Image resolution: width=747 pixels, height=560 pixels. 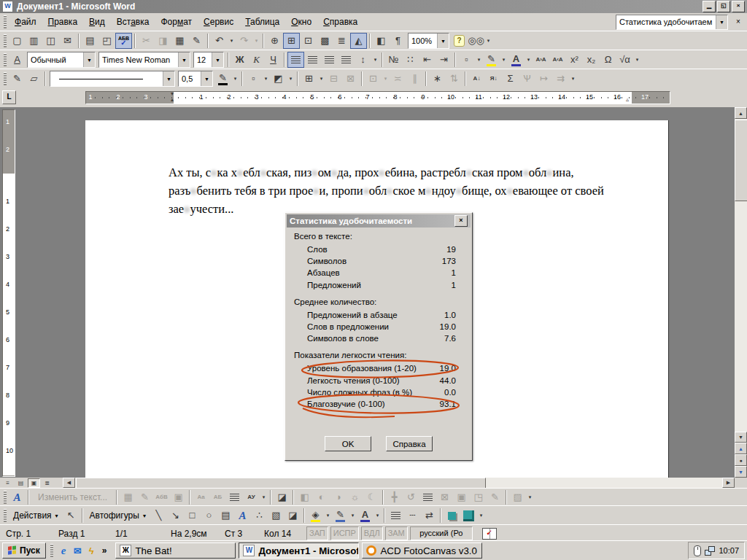 I want to click on decrease-indent-icon: ⇤, so click(x=427, y=60).